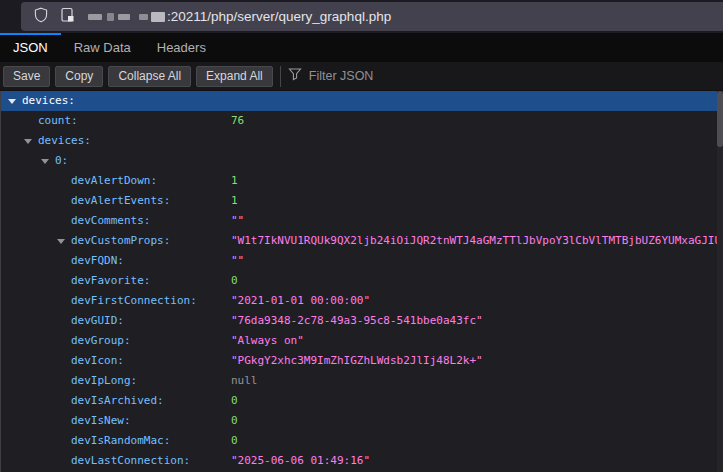  I want to click on tree-row-devcomments: devComments:"", so click(362, 221).